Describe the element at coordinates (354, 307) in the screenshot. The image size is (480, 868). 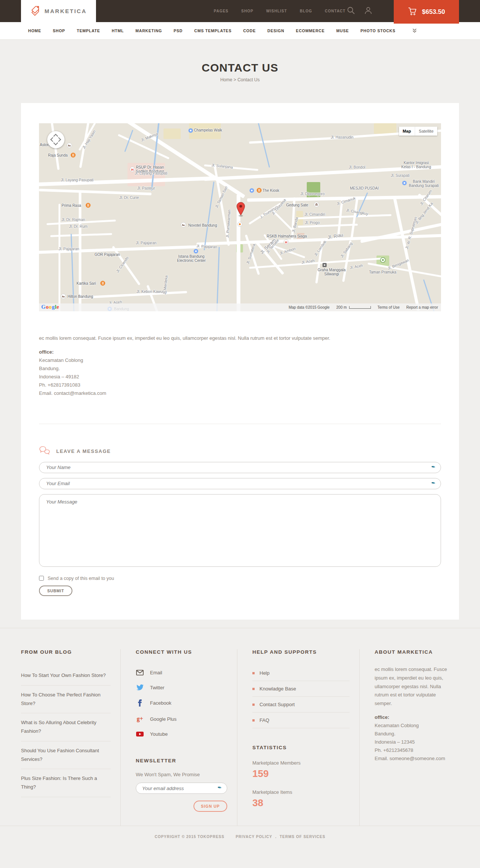
I see `map-scale: 200 m` at that location.